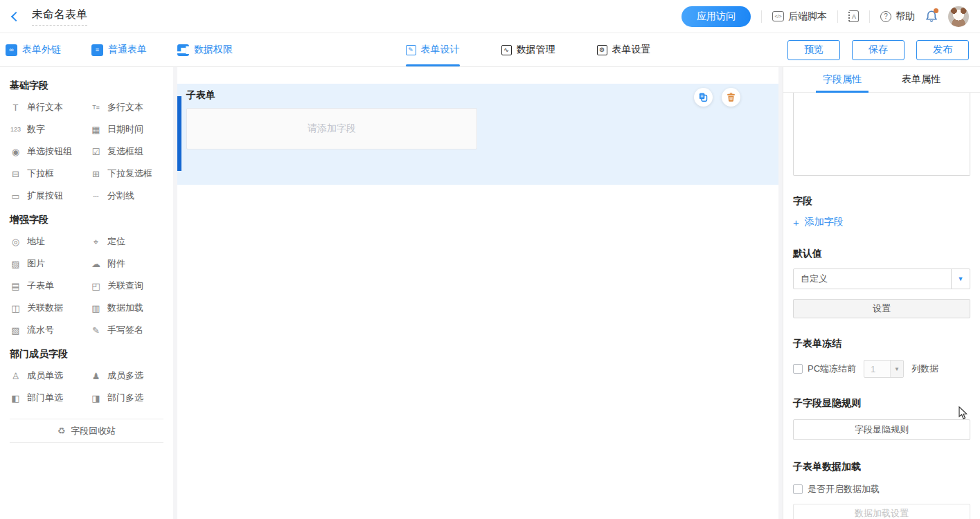  What do you see at coordinates (882, 222) in the screenshot?
I see `add-field-link: + 添加字段` at bounding box center [882, 222].